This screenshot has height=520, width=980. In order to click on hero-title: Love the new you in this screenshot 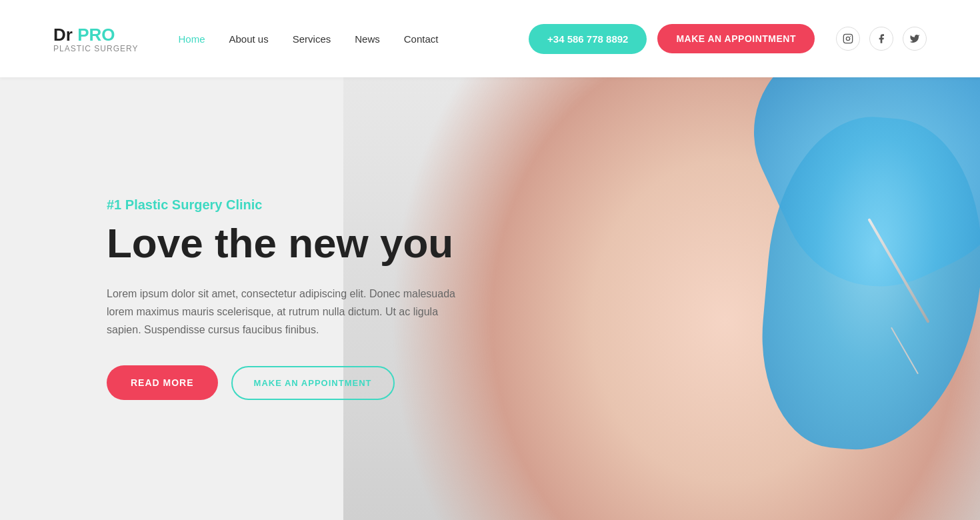, I will do `click(287, 243)`.